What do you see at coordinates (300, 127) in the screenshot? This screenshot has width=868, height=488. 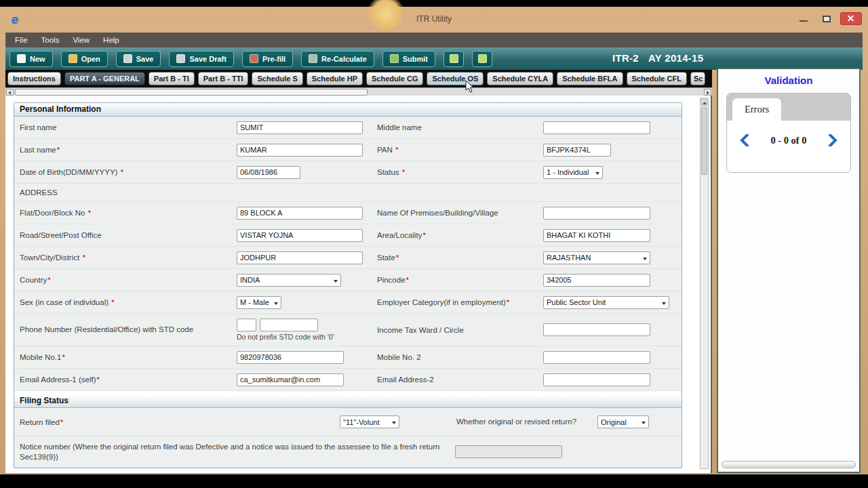 I see `first-name-input` at bounding box center [300, 127].